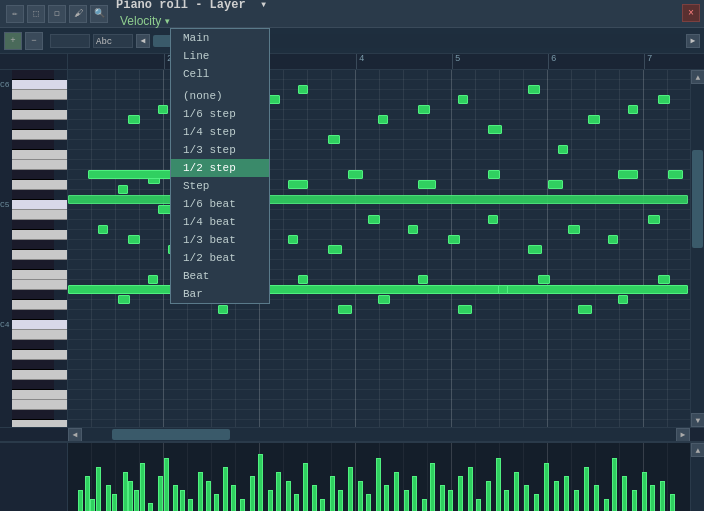 The height and width of the screenshot is (511, 704). Describe the element at coordinates (698, 77) in the screenshot. I see `scroll-up-btn: ▲` at that location.